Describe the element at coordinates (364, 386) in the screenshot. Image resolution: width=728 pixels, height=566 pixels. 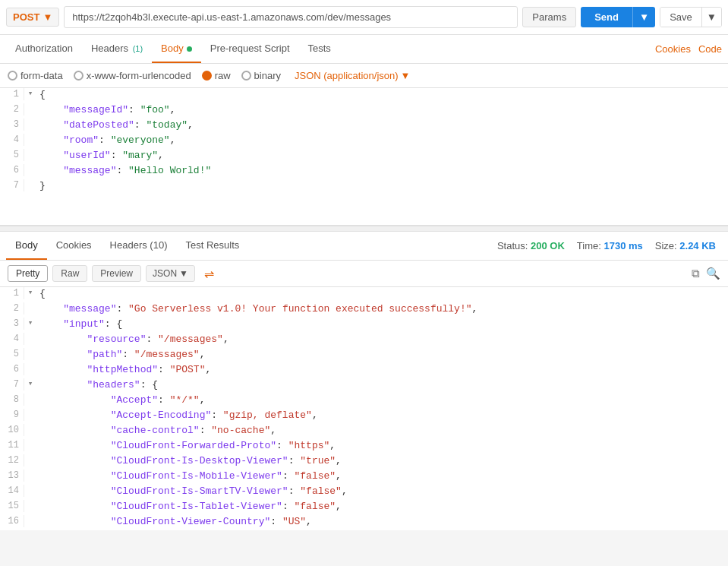
I see `resp-line-7: 7 ▾ "headers": {` at that location.